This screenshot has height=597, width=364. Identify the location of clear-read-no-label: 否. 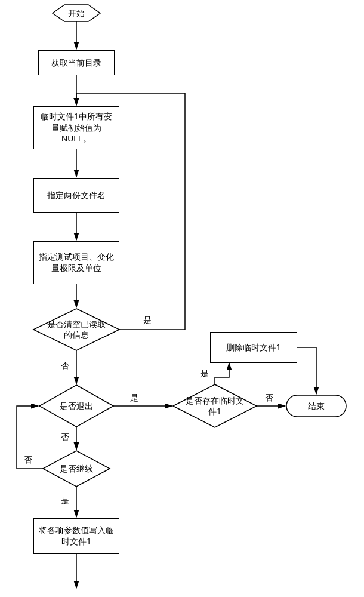
(65, 366).